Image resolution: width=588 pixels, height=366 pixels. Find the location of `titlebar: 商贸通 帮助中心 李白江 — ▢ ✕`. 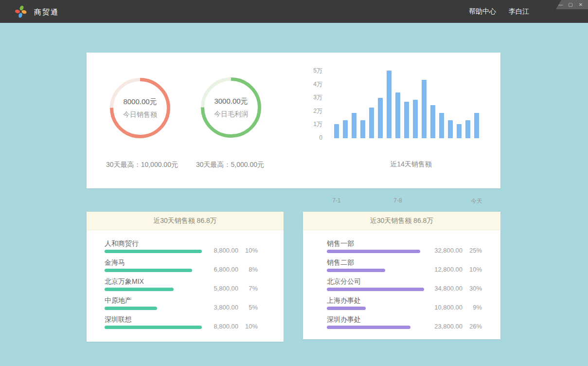

titlebar: 商贸通 帮助中心 李白江 — ▢ ✕ is located at coordinates (294, 12).